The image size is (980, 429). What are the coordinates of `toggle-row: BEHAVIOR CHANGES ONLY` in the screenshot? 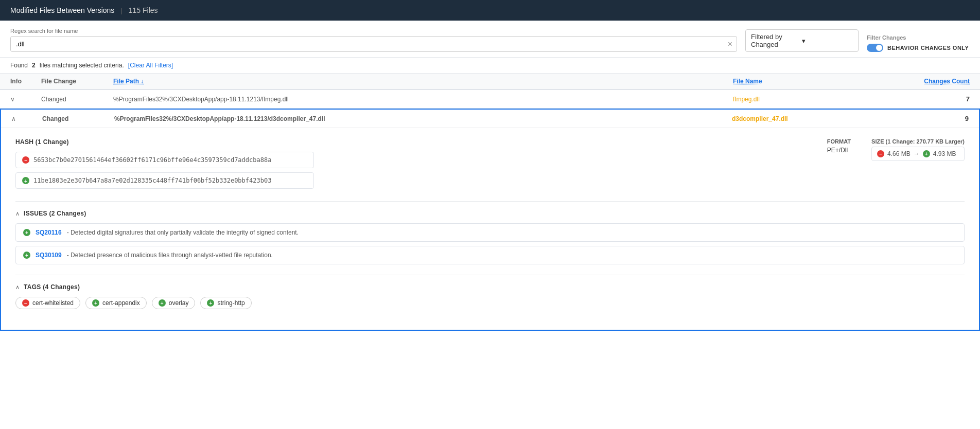 It's located at (918, 48).